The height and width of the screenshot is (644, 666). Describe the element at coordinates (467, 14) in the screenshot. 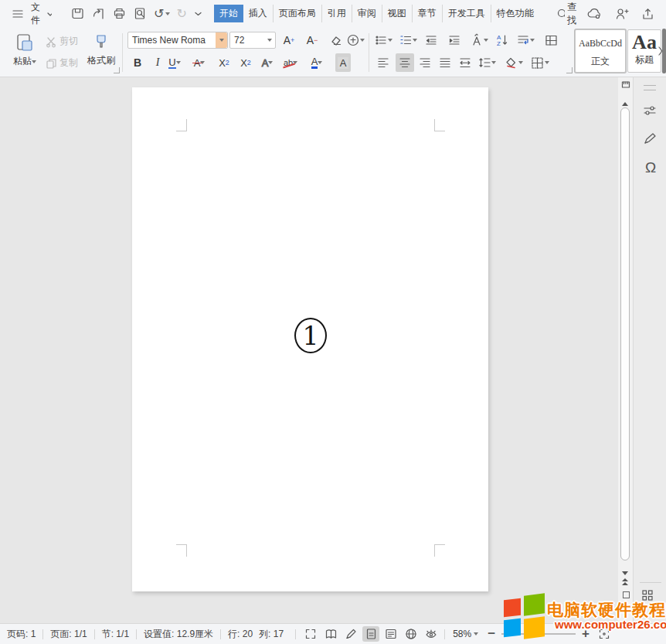

I see `tab-developer: 开发工具` at that location.